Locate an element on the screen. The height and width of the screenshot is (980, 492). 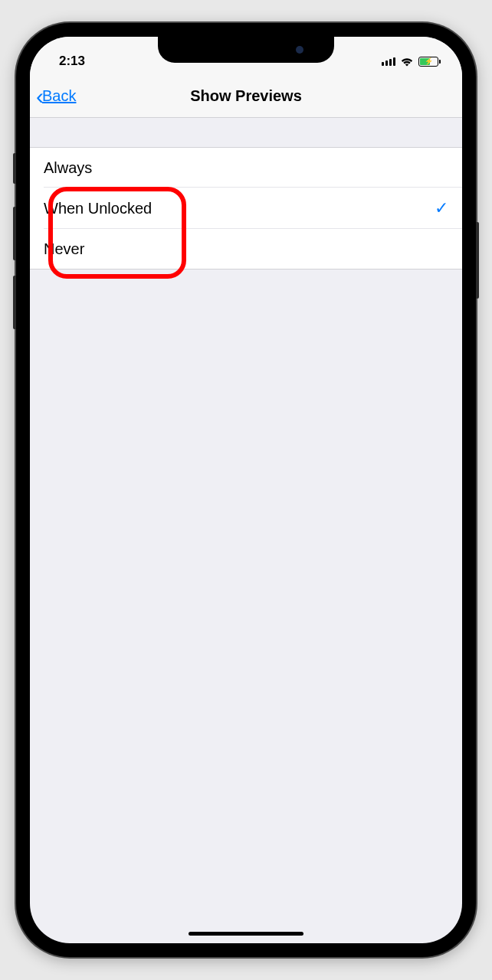
mute-switch is located at coordinates (15, 168).